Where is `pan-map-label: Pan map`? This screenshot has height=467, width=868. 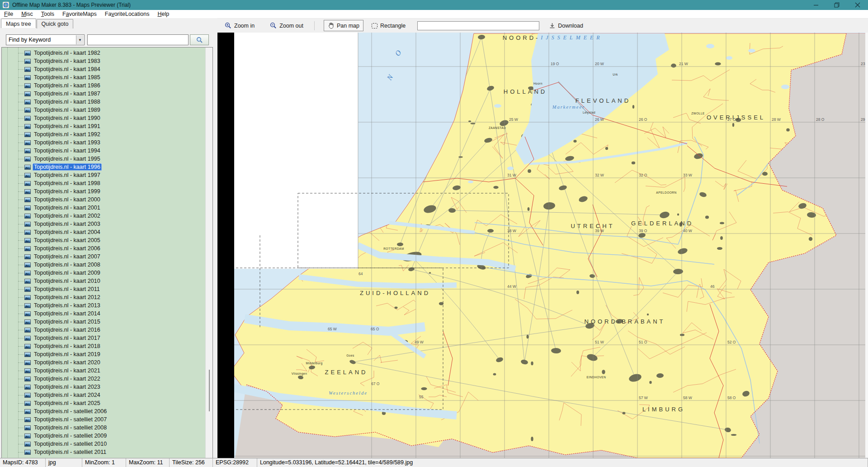 pan-map-label: Pan map is located at coordinates (348, 26).